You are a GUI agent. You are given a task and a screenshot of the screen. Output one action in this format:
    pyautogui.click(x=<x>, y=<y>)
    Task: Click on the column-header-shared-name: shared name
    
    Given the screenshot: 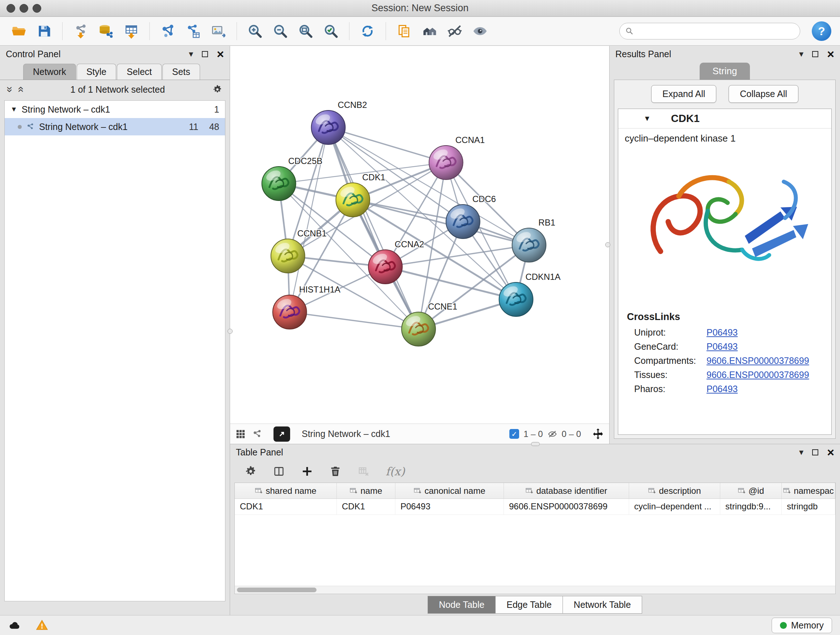 What is the action you would take?
    pyautogui.click(x=286, y=491)
    